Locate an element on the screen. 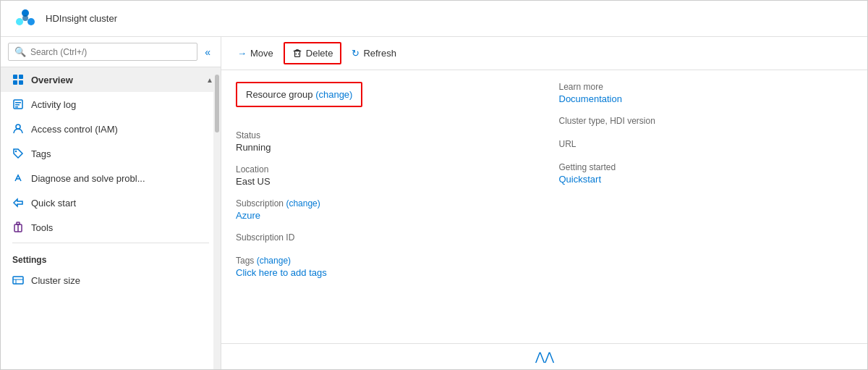 The width and height of the screenshot is (868, 370). quick-start-icon is located at coordinates (18, 203).